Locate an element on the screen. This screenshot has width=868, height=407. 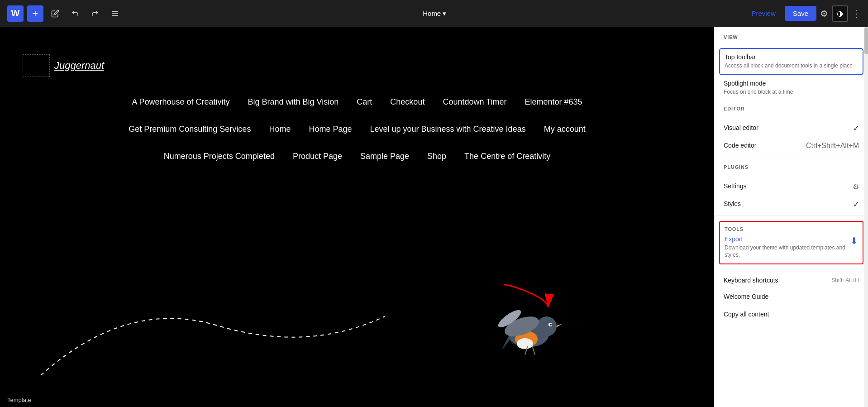
visual-editor-item: Visual editor ✓ is located at coordinates (791, 129).